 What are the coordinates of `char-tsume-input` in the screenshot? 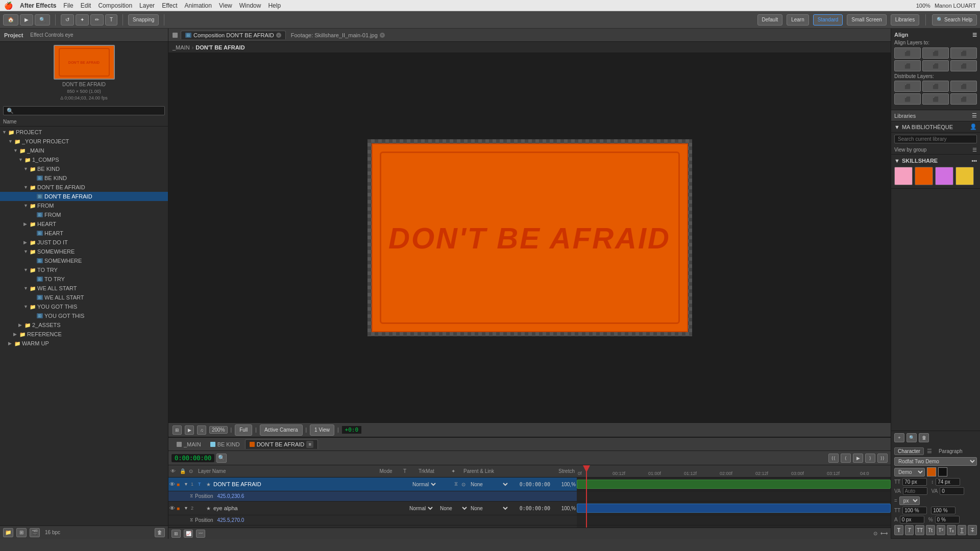 It's located at (947, 519).